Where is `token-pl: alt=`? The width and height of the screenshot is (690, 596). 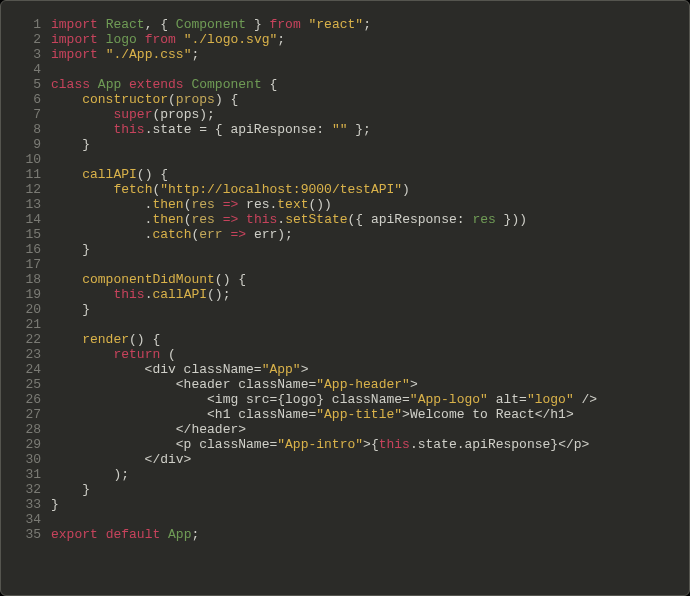
token-pl: alt= is located at coordinates (508, 400).